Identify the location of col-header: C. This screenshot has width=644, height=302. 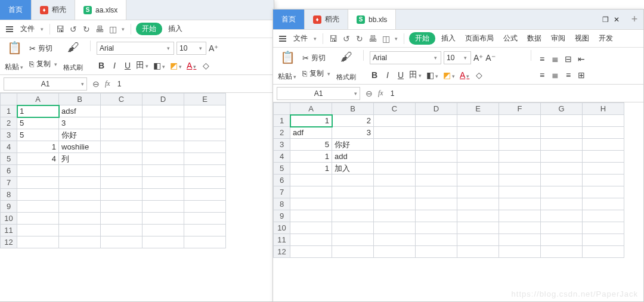
(122, 99).